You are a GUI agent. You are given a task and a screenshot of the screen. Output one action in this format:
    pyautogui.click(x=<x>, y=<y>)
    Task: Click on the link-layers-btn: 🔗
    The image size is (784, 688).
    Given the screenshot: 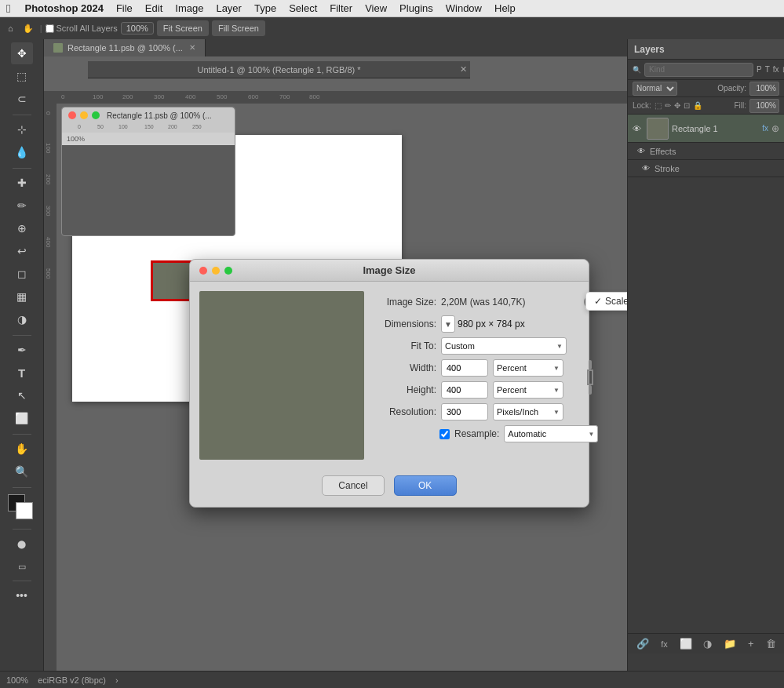 What is the action you would take?
    pyautogui.click(x=643, y=643)
    